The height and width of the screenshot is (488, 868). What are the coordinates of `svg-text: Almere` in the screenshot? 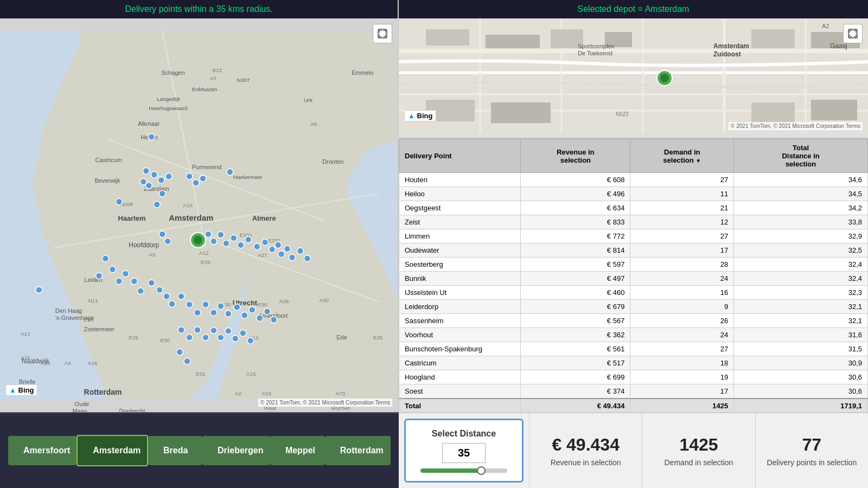 It's located at (264, 218).